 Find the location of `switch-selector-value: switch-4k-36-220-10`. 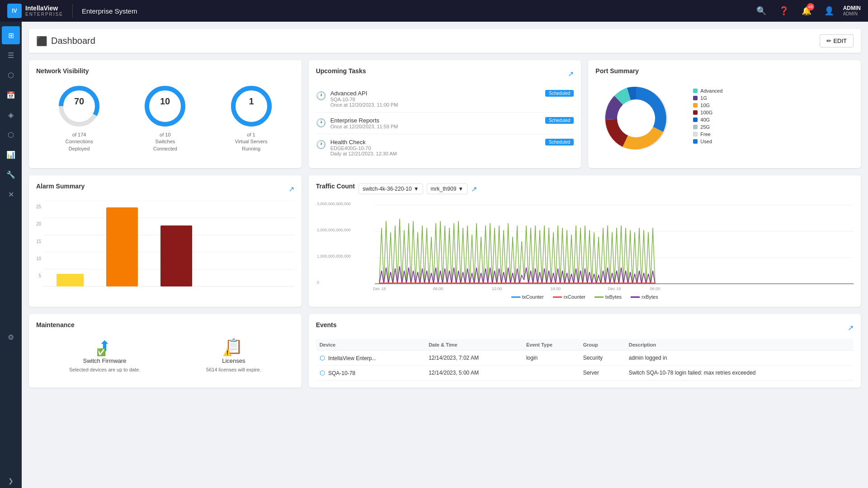

switch-selector-value: switch-4k-36-220-10 is located at coordinates (387, 189).